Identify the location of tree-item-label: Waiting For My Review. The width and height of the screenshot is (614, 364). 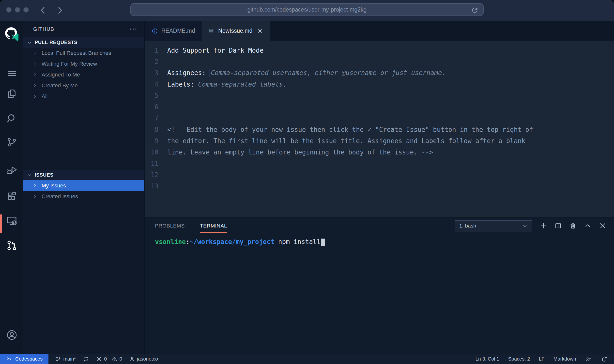
(69, 64).